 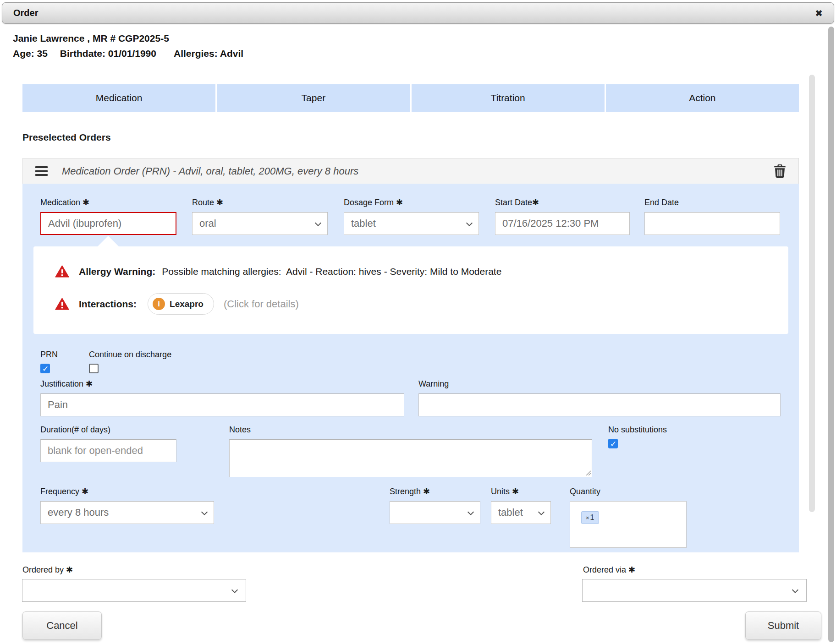 What do you see at coordinates (411, 398) in the screenshot?
I see `justification-warning-row: Justification ✱ Warning` at bounding box center [411, 398].